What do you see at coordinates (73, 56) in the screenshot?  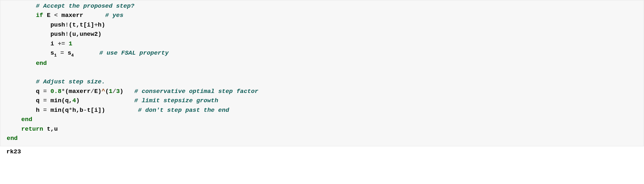 I see `subscript: 4` at bounding box center [73, 56].